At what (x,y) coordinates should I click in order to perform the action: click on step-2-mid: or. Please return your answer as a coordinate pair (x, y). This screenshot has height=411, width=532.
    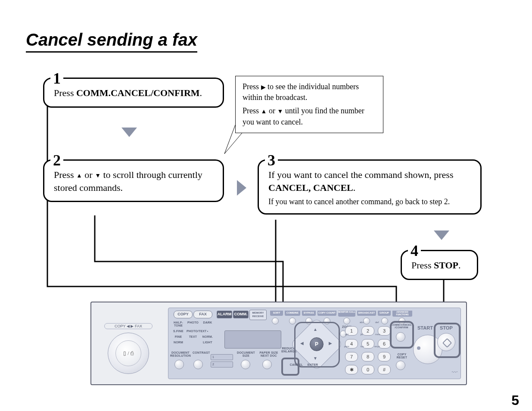
    Looking at the image, I should click on (89, 175).